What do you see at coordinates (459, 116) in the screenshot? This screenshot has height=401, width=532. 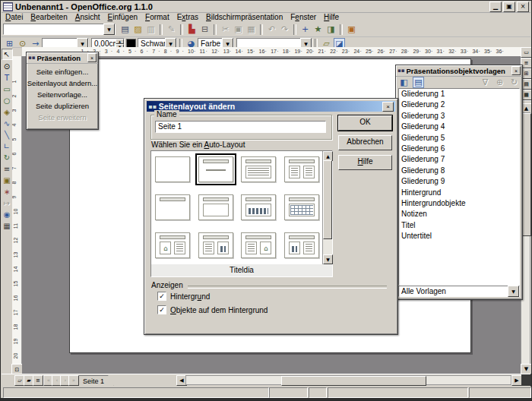 I see `style-item-gliederung-3: Gliederung 3` at bounding box center [459, 116].